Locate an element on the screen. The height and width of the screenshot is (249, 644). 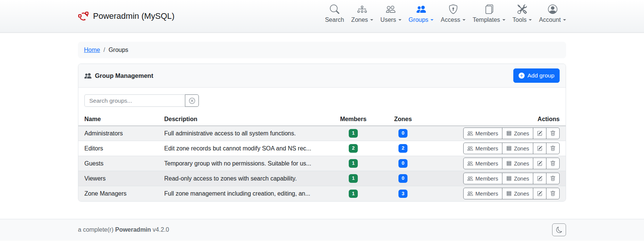
header-description: Description is located at coordinates (243, 120).